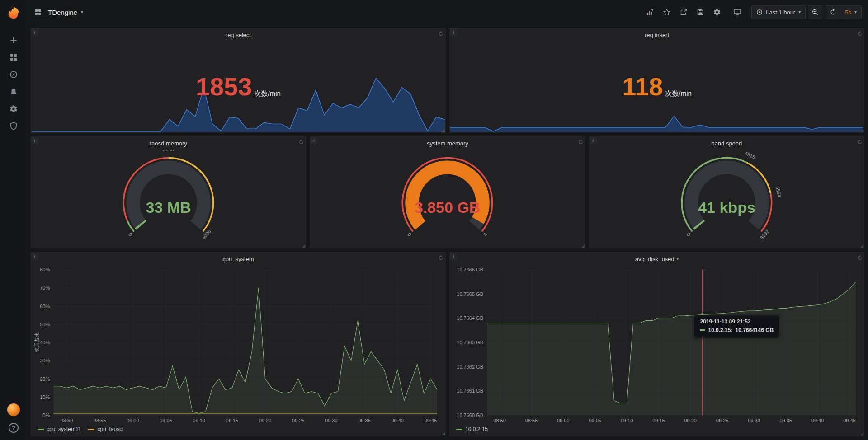 The image size is (868, 440). Describe the element at coordinates (448, 192) in the screenshot. I see `panel-system-memory: i system memory 043.850 GB` at that location.